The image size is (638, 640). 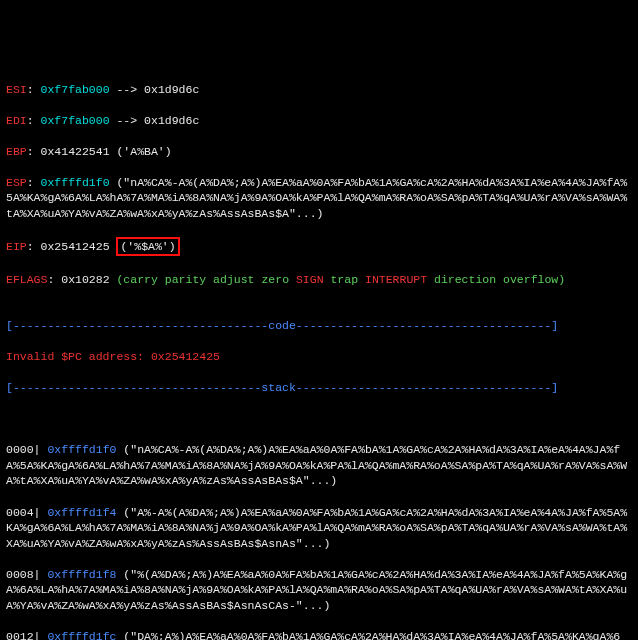 What do you see at coordinates (319, 247) in the screenshot?
I see `reg-eip: EIP: 0x25412425 ('%$A%')` at bounding box center [319, 247].